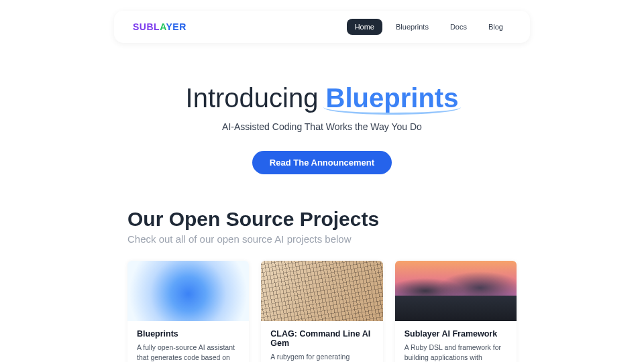  I want to click on nav-link-blog: Blog, so click(496, 27).